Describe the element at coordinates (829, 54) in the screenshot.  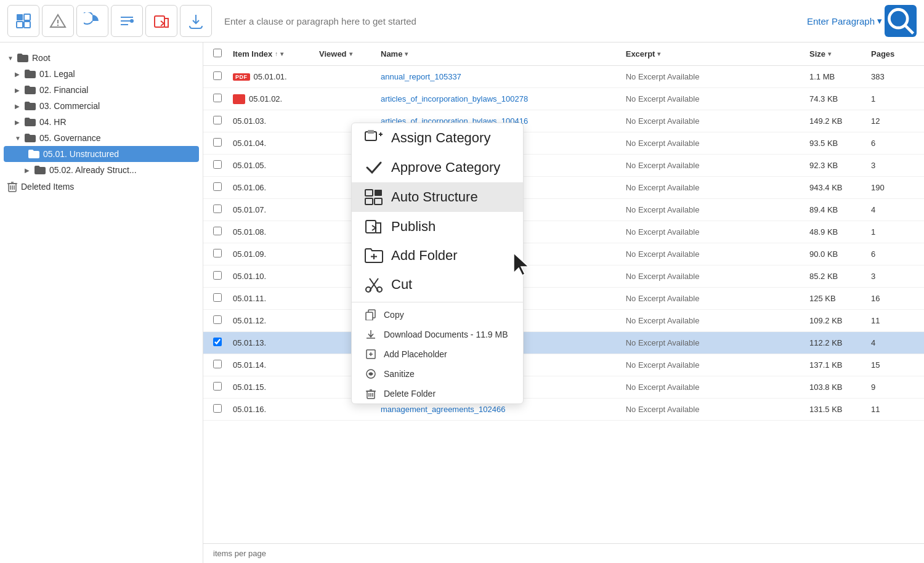
I see `sort-dropdown-size: ▾` at that location.